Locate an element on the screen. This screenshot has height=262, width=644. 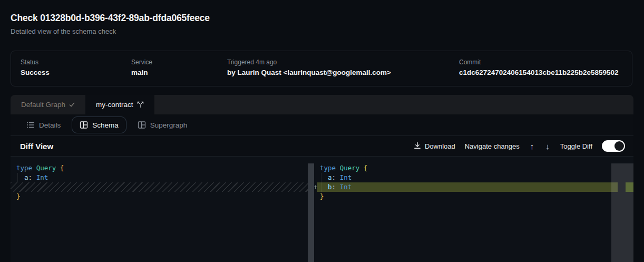
service-label: Service is located at coordinates (142, 62).